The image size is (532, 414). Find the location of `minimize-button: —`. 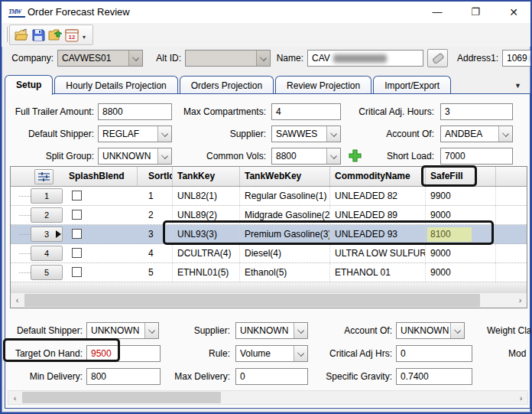

minimize-button: — is located at coordinates (437, 12).